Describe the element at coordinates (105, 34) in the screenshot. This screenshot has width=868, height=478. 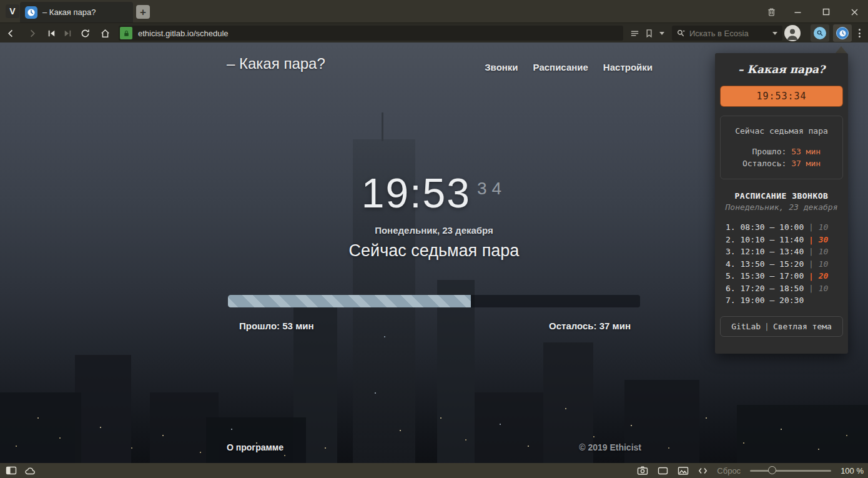
I see `home-button` at that location.